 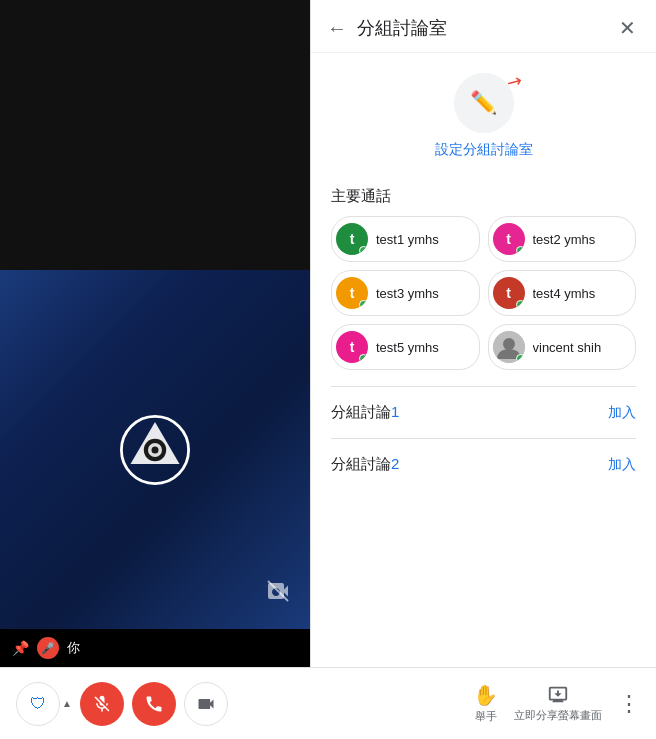 I want to click on participant-chip: t test2 ymhs, so click(x=562, y=239).